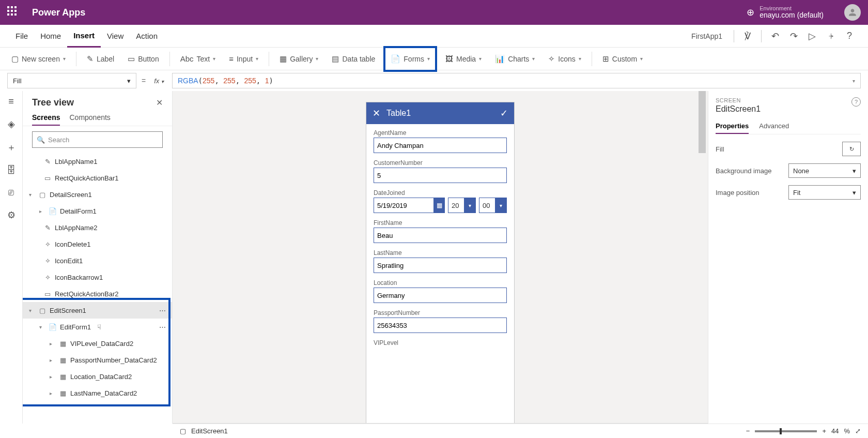  What do you see at coordinates (440, 295) in the screenshot?
I see `location-input` at bounding box center [440, 295].